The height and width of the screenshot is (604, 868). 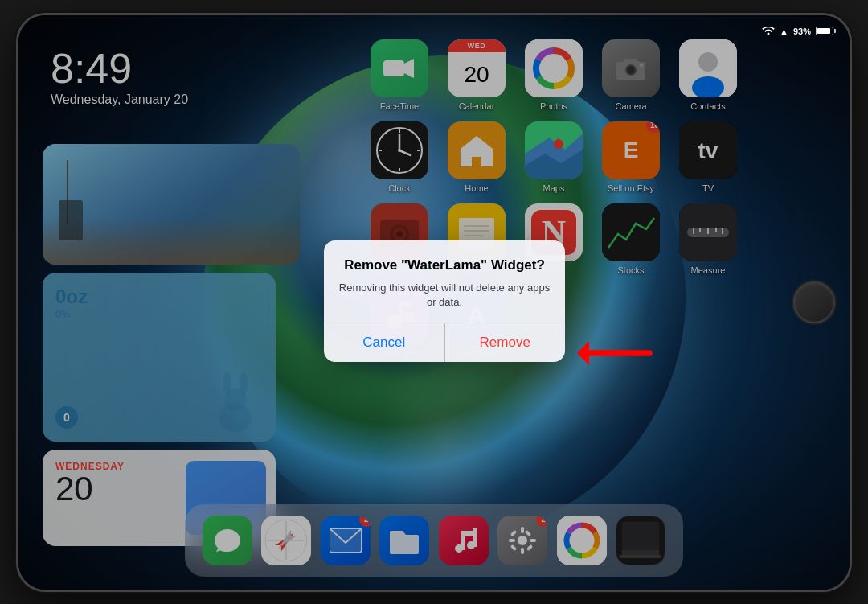 What do you see at coordinates (444, 343) in the screenshot?
I see `dialog-buttons: Cancel Remove` at bounding box center [444, 343].